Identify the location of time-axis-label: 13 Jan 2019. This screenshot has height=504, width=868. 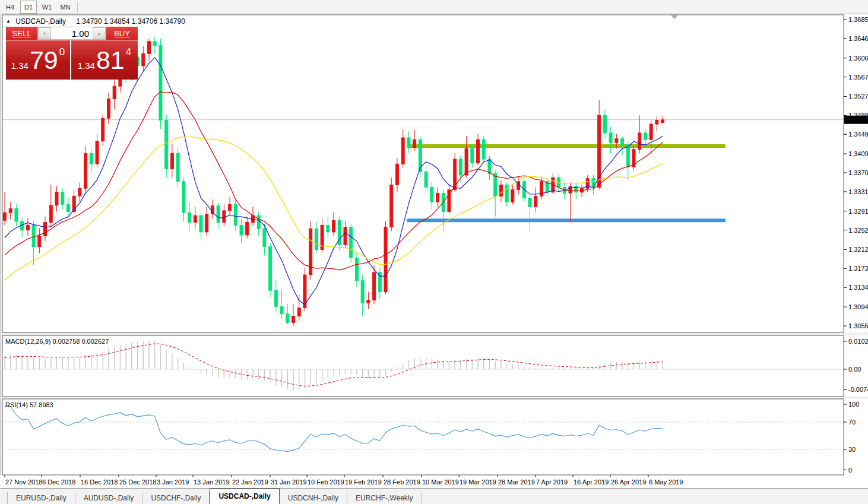
(211, 482).